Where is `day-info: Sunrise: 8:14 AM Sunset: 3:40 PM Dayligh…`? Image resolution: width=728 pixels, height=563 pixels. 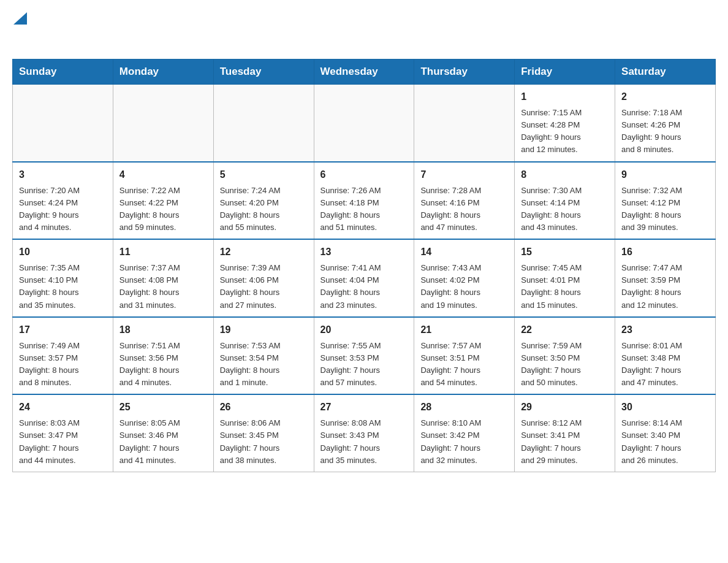 day-info: Sunrise: 8:14 AM Sunset: 3:40 PM Dayligh… is located at coordinates (665, 442).